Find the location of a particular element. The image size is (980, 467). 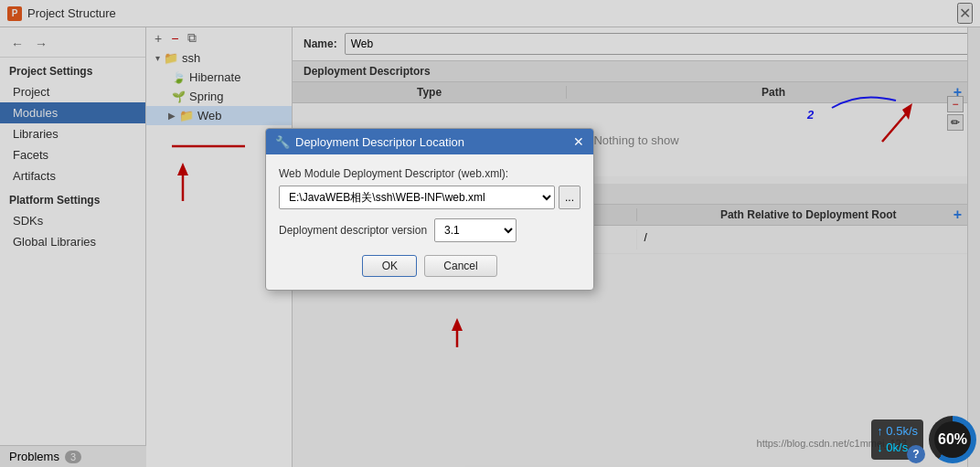

descriptor-path-row: E:\JavaWEB相关\ssh\WEB-INF\web.xml ... is located at coordinates (430, 197).